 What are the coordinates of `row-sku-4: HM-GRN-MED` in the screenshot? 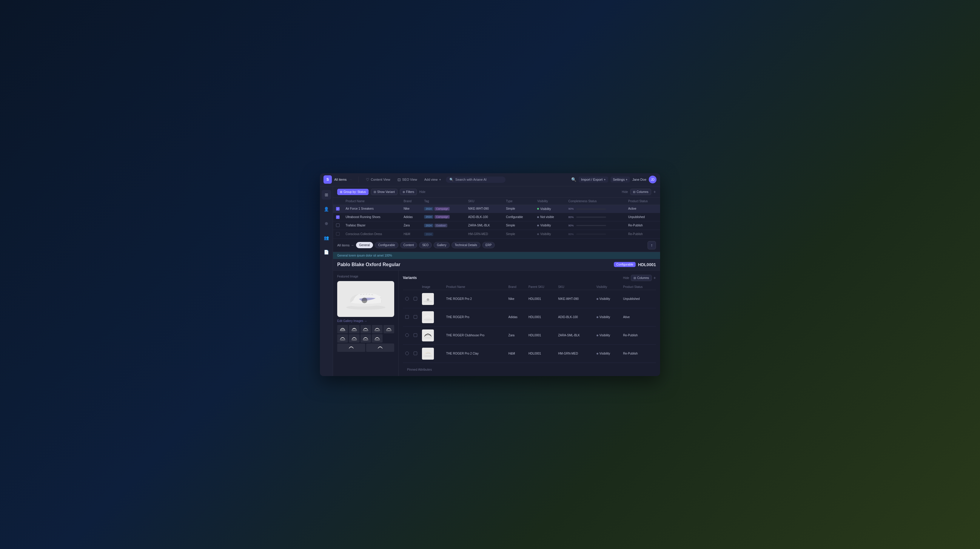 It's located at (484, 234).